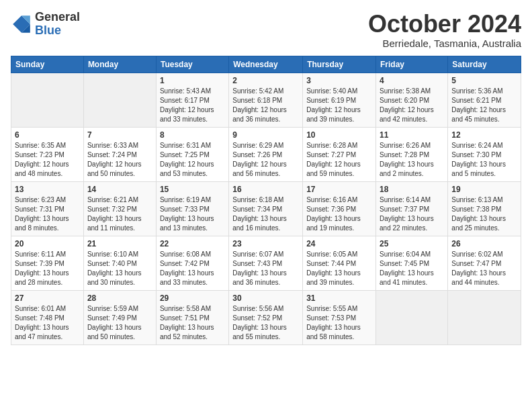  I want to click on day-number-3-2: 22, so click(192, 244).